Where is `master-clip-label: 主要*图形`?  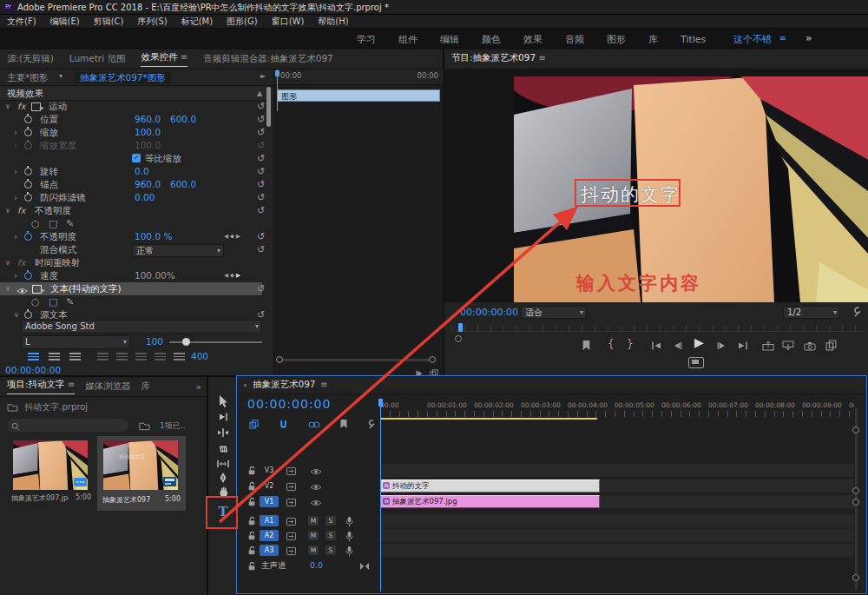
master-clip-label: 主要*图形 is located at coordinates (28, 78).